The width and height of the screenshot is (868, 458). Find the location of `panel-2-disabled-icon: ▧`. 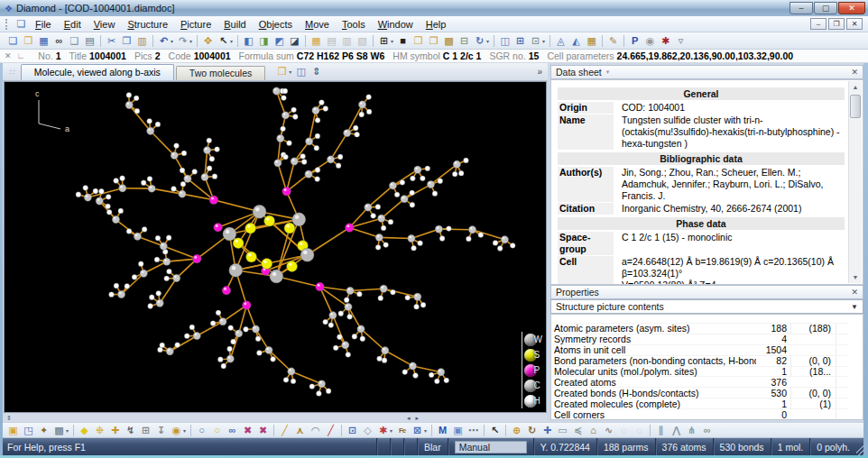

panel-2-disabled-icon: ▧ is located at coordinates (363, 41).